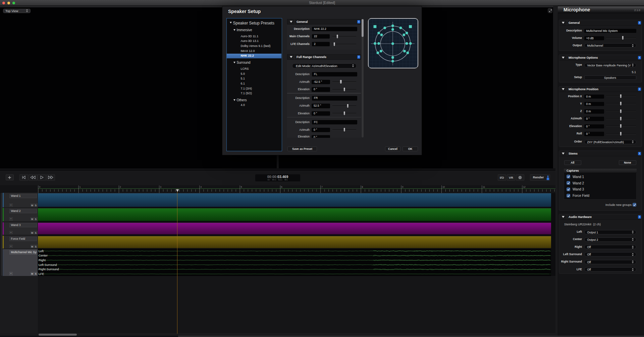  What do you see at coordinates (161, 187) in the screenshot?
I see `svg-text: 3` at bounding box center [161, 187].